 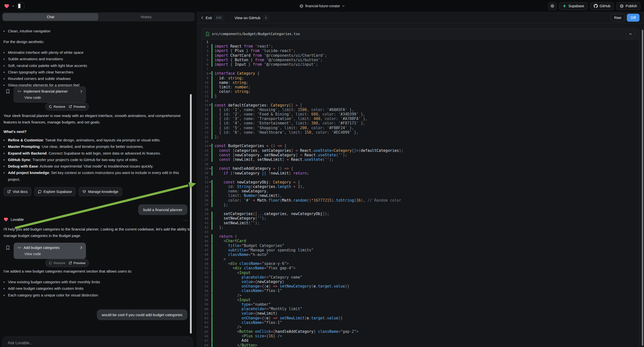 I want to click on supabase-button: Supabase, so click(x=573, y=6).